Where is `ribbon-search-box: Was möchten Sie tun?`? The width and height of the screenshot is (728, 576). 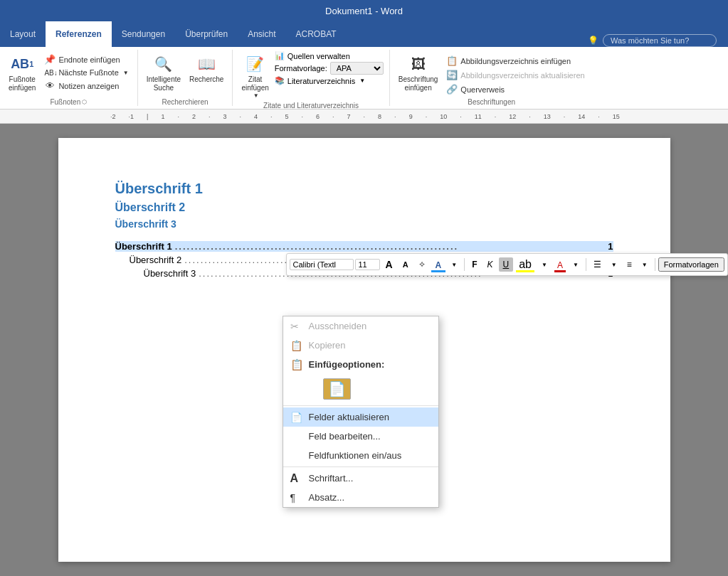 ribbon-search-box: Was möchten Sie tun? is located at coordinates (660, 41).